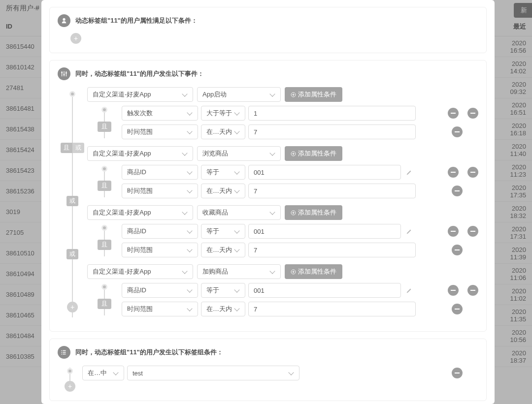  What do you see at coordinates (283, 291) in the screenshot?
I see `event-group: 自定义渠道-好麦App加购商品添加属性条件且商品ID等于时间范围在…天内` at bounding box center [283, 291].